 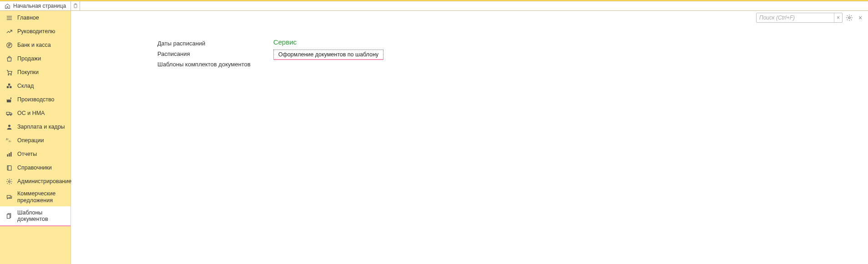 I want to click on doc-stack-icon, so click(x=9, y=216).